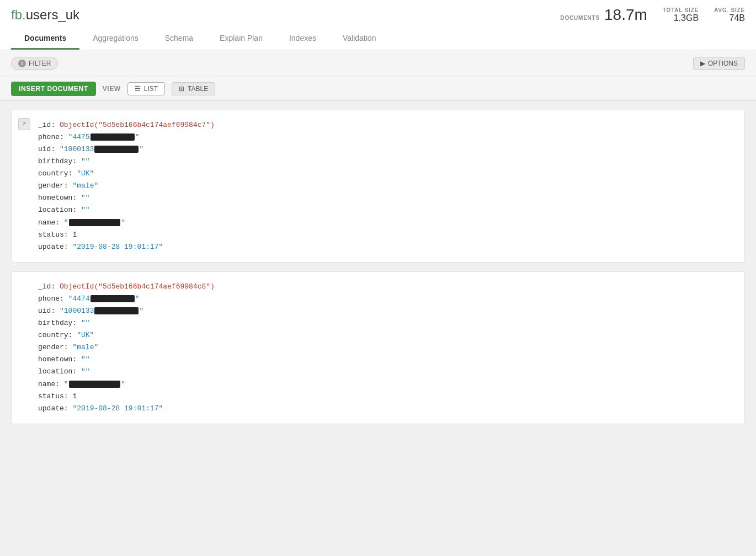 This screenshot has height=556, width=756. Describe the element at coordinates (604, 15) in the screenshot. I see `documents-stat: DOCUMENTS 18.7m` at that location.